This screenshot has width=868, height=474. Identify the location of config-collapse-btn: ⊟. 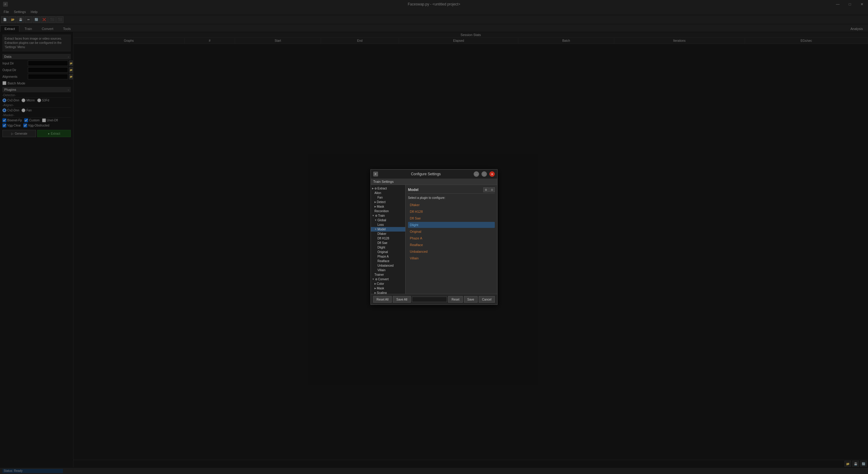
(492, 190).